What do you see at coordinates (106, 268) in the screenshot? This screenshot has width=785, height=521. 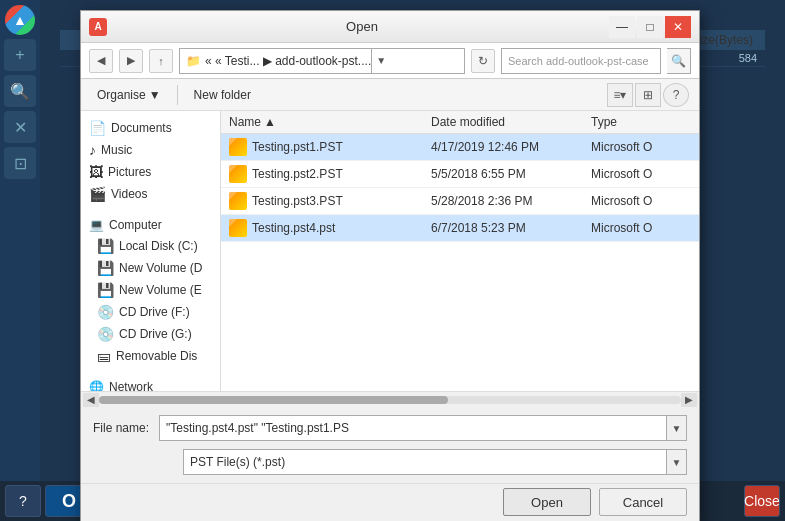 I see `volume-d-icon: 💾` at bounding box center [106, 268].